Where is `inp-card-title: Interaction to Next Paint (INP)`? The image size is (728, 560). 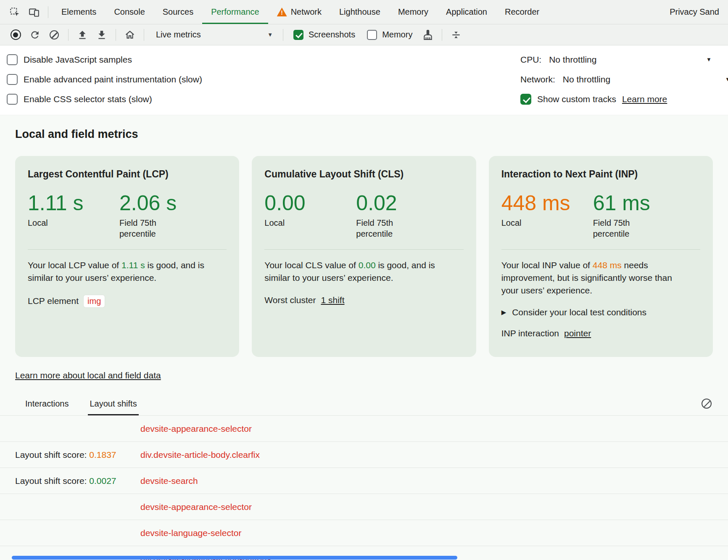 inp-card-title: Interaction to Next Paint (INP) is located at coordinates (601, 174).